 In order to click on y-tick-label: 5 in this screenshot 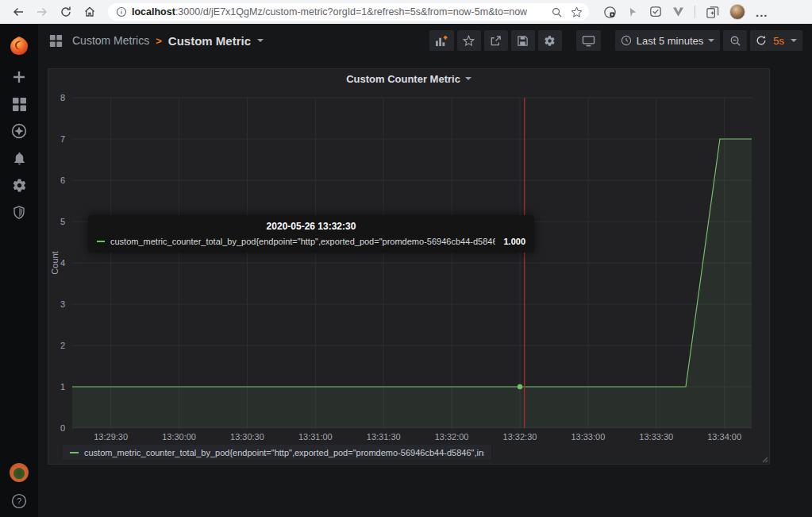, I will do `click(63, 222)`.